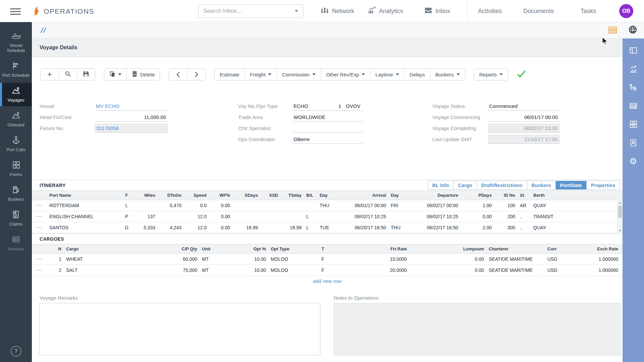  I want to click on nav-documents: Documents, so click(539, 11).